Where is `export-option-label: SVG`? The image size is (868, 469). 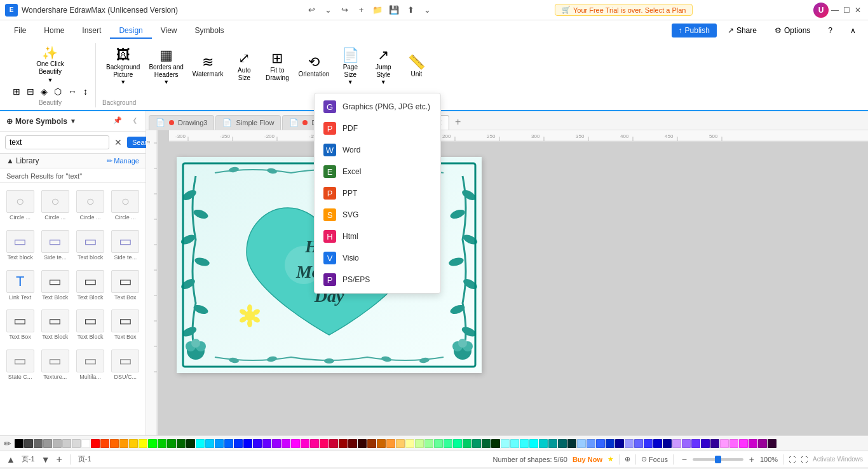 export-option-label: SVG is located at coordinates (351, 215).